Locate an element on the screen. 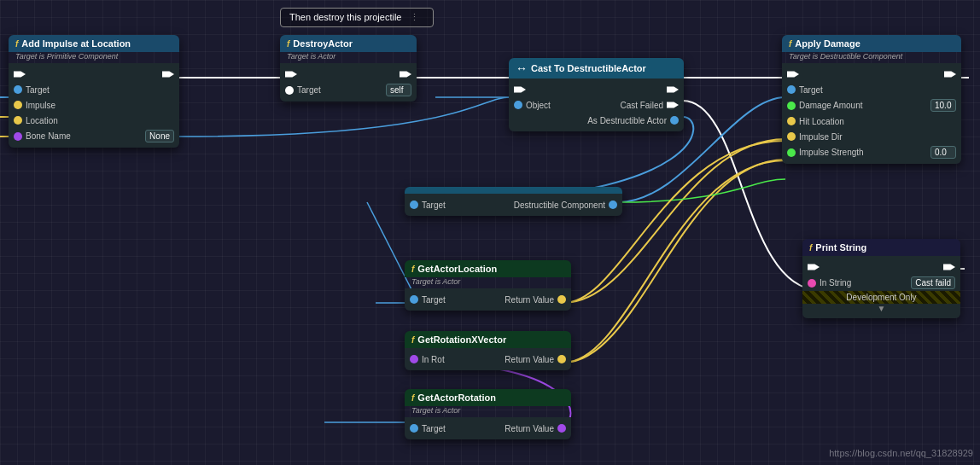 The image size is (980, 465). add-impulse-impulse-row: Impulse is located at coordinates (94, 105).